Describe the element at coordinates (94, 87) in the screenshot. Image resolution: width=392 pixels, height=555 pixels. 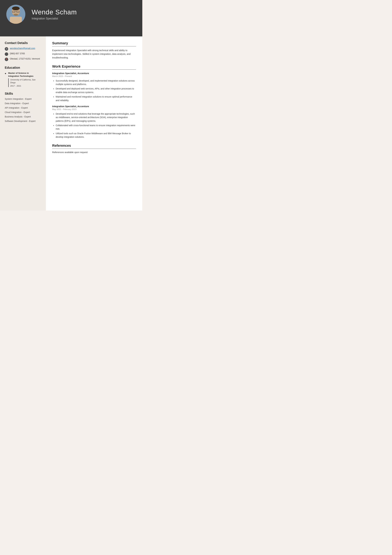
I see `job-0: Integration Specialist, Accenture March …` at that location.